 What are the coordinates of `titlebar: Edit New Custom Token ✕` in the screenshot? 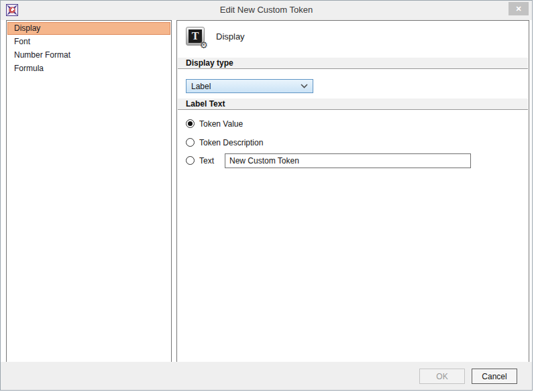 It's located at (266, 11).